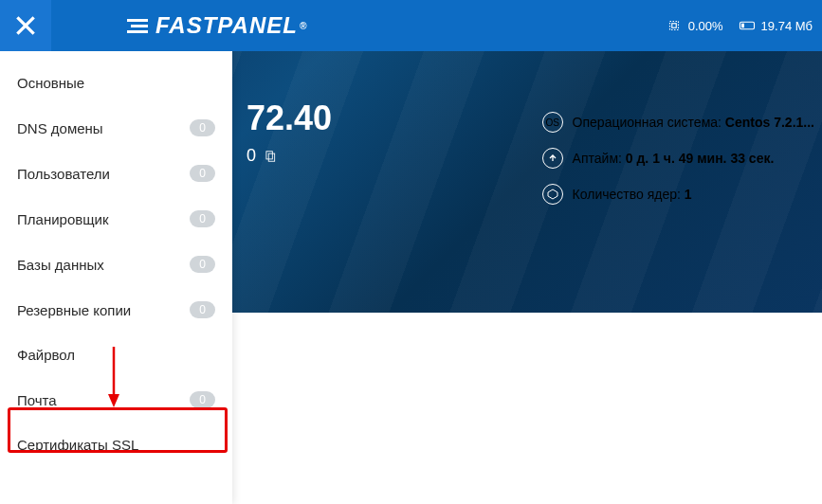 The width and height of the screenshot is (822, 504). What do you see at coordinates (116, 219) in the screenshot?
I see `sidebar-item-cron: Планировщик 0` at bounding box center [116, 219].